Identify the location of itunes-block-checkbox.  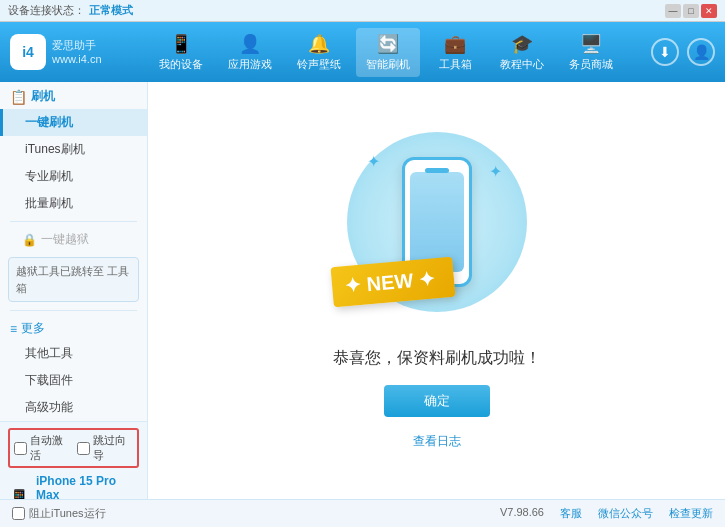
(18, 514).